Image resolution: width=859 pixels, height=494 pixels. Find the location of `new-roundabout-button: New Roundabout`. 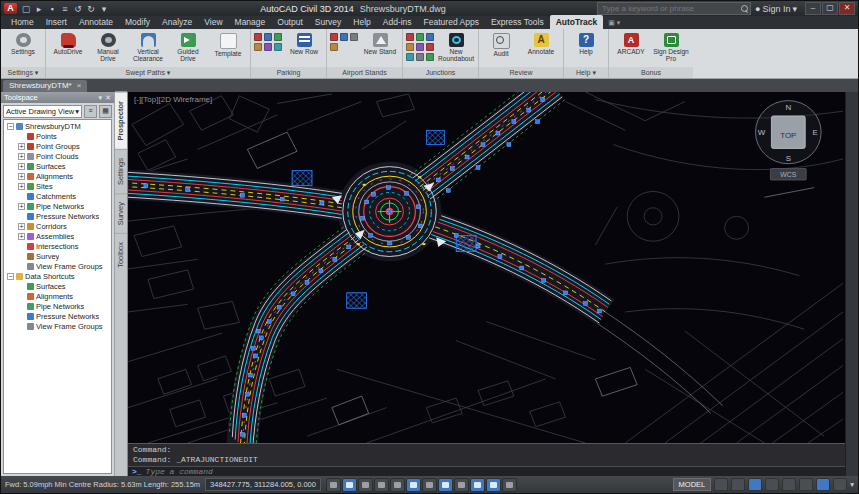

new-roundabout-button: New Roundabout is located at coordinates (456, 48).